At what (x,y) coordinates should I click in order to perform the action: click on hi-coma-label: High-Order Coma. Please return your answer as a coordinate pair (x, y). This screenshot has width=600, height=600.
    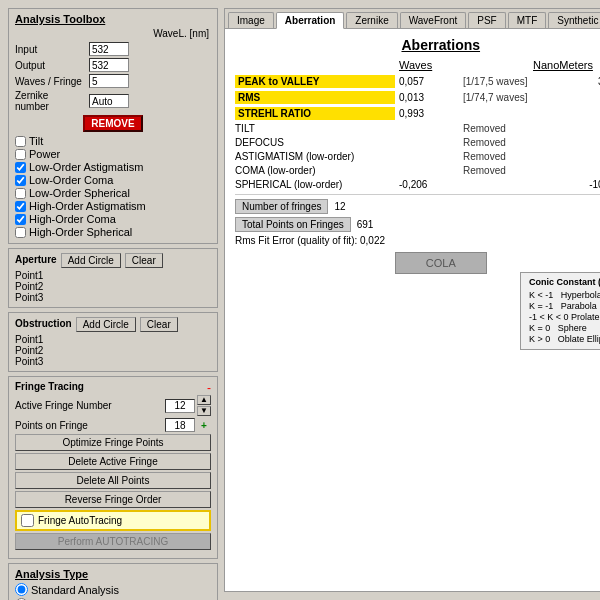
    Looking at the image, I should click on (72, 219).